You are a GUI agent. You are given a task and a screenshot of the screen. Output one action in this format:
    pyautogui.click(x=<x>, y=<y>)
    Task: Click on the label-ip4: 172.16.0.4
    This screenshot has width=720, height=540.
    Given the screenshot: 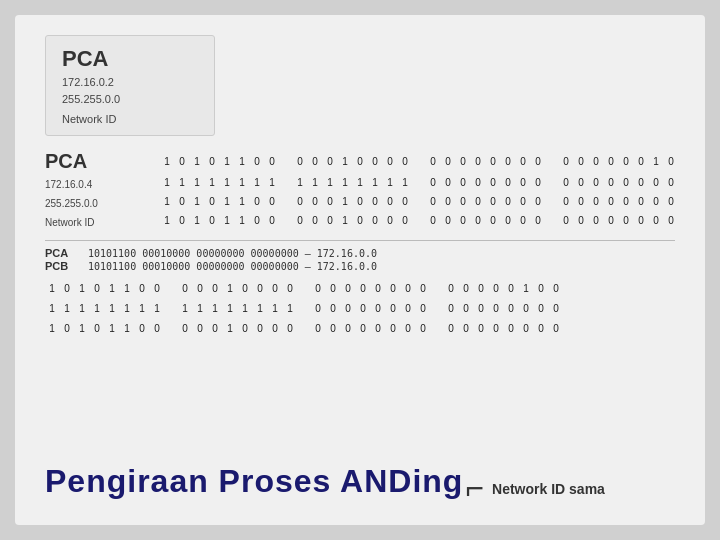 What is the action you would take?
    pyautogui.click(x=102, y=183)
    